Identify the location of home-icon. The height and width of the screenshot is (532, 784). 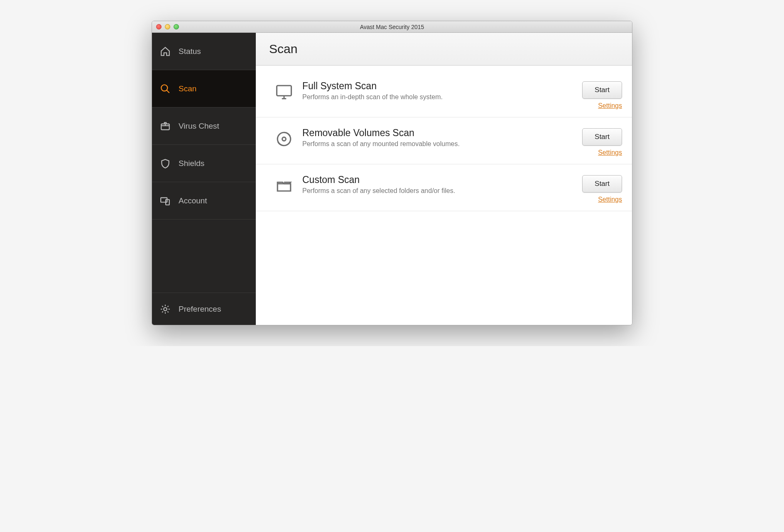
(165, 51).